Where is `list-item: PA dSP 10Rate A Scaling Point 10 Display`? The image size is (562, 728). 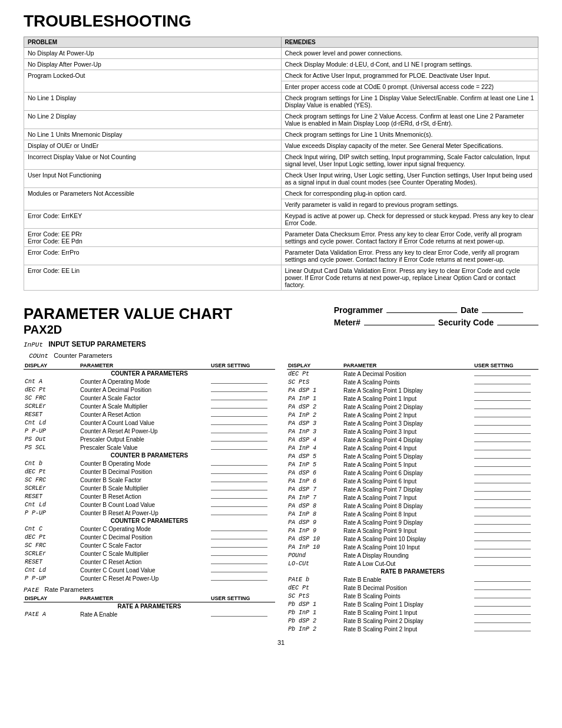 list-item: PA dSP 10Rate A Scaling Point 10 Display is located at coordinates (412, 539).